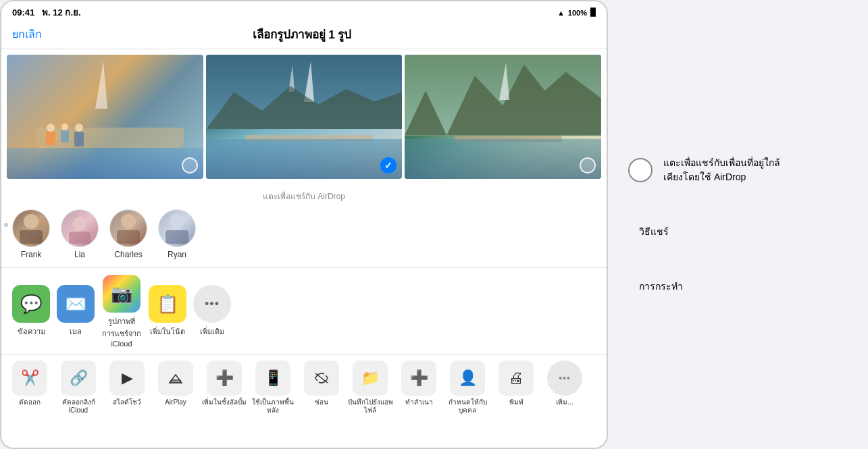 Image resolution: width=868 pixels, height=449 pixels. I want to click on action-print: 🖨 พิมพ์, so click(516, 384).